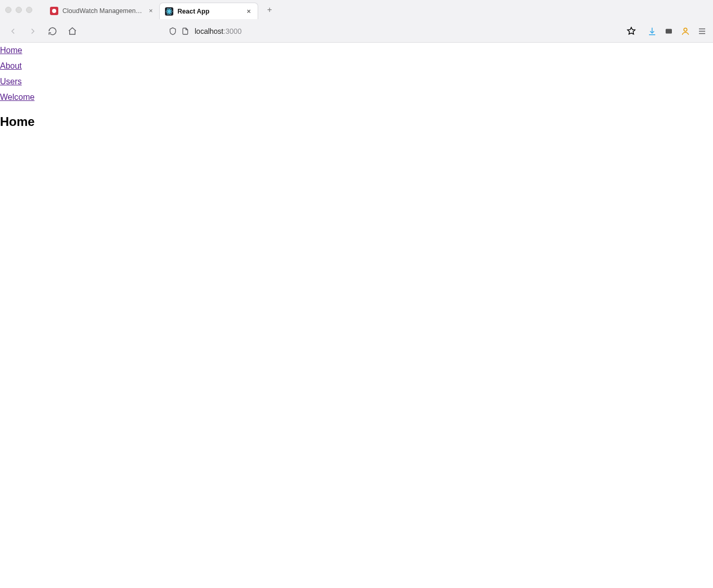  What do you see at coordinates (33, 31) in the screenshot?
I see `forward-button` at bounding box center [33, 31].